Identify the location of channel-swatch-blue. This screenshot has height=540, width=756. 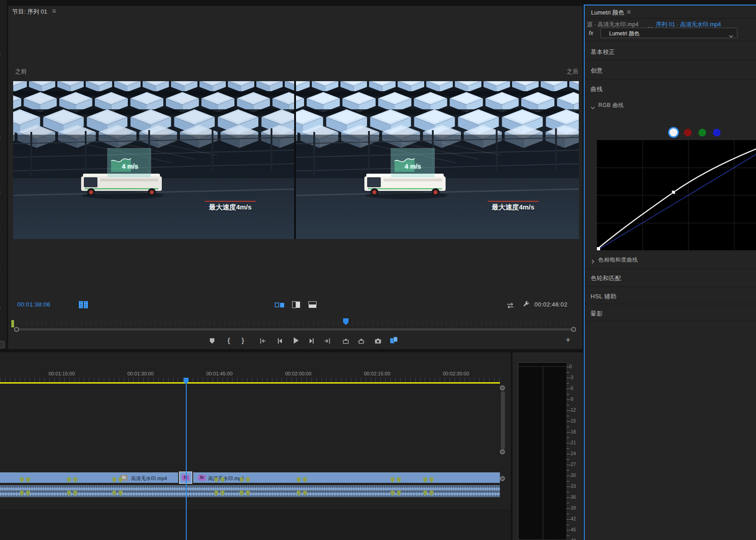
(717, 132).